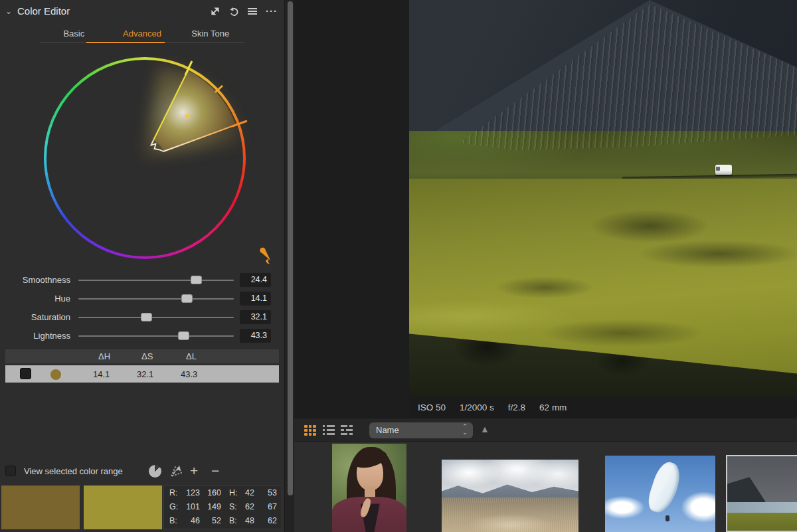 The height and width of the screenshot is (532, 797). Describe the element at coordinates (187, 116) in the screenshot. I see `selected-color-dot` at that location.